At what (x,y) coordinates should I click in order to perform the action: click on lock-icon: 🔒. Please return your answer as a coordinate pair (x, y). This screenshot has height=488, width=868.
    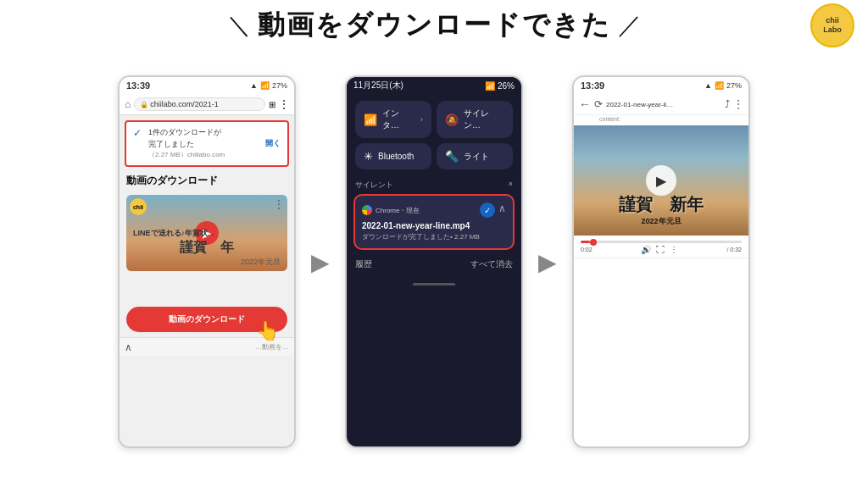
    Looking at the image, I should click on (144, 105).